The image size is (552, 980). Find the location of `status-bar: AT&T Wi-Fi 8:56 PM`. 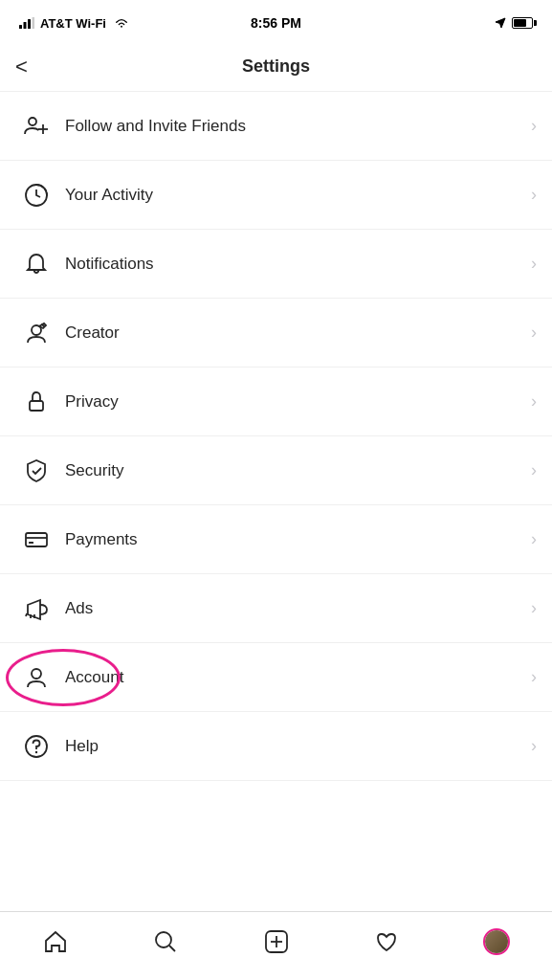

status-bar: AT&T Wi-Fi 8:56 PM is located at coordinates (276, 21).